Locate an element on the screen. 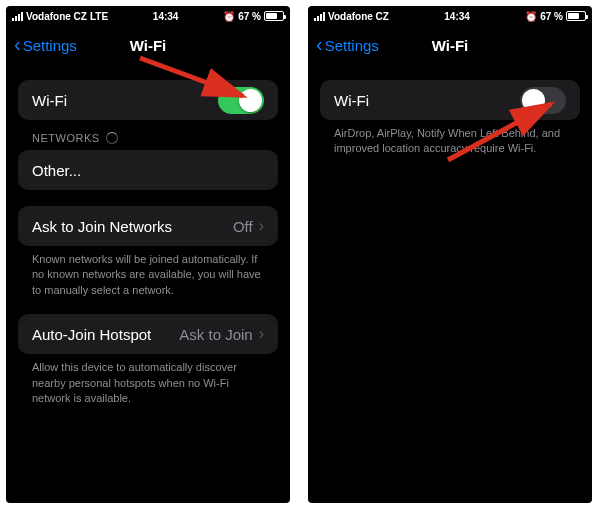 Image resolution: width=600 pixels, height=511 pixels. networks-header: NETWORKS is located at coordinates (148, 135).